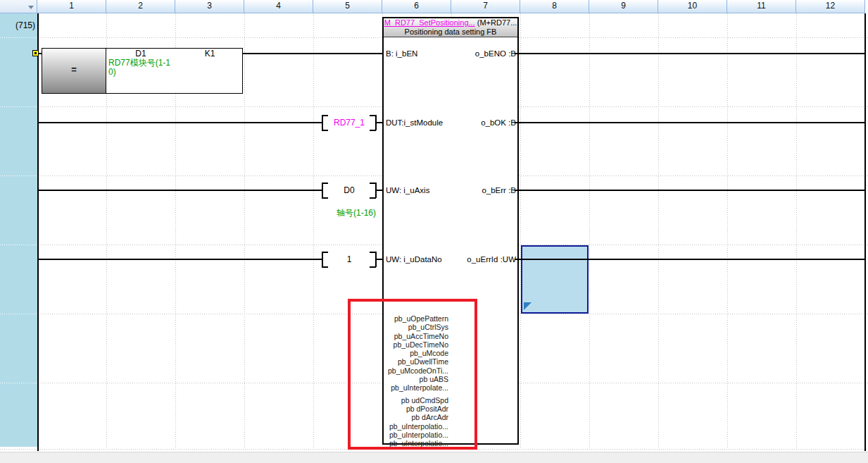 This screenshot has width=868, height=463. What do you see at coordinates (475, 190) in the screenshot?
I see `fb-output-o-berr: o_bErr :B` at bounding box center [475, 190].